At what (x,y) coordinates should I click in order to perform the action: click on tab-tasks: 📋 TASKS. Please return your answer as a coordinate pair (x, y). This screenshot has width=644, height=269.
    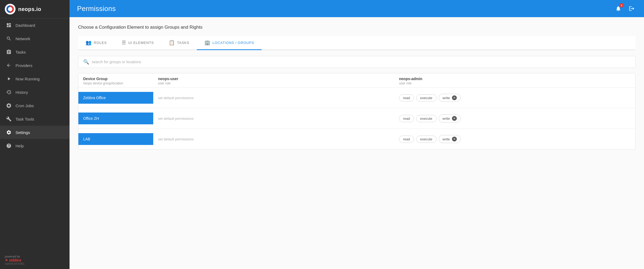
    Looking at the image, I should click on (179, 43).